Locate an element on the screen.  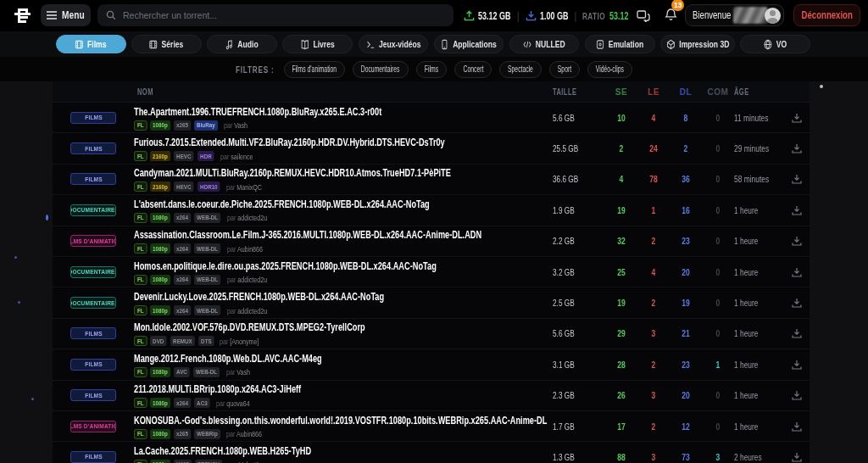
torrent-row: FILMS D'ANIMATION Assassination.Classroo… is located at coordinates (431, 242).